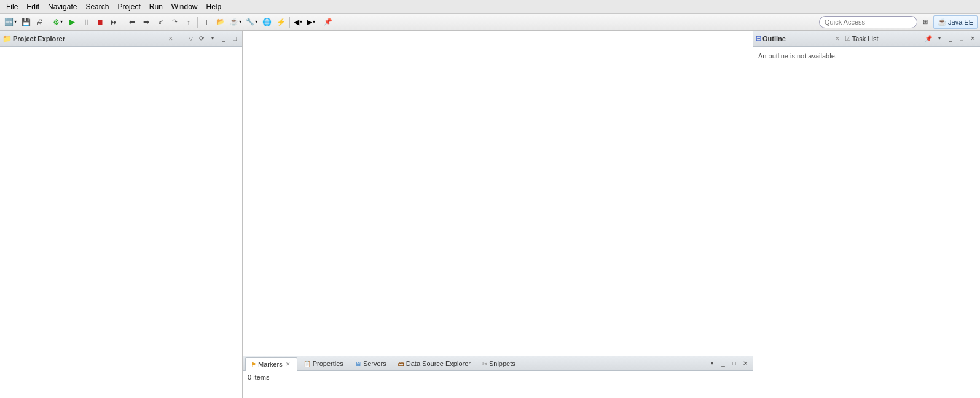 This screenshot has height=398, width=980. What do you see at coordinates (90, 39) in the screenshot?
I see `project-explorer-title: Project Explorer` at bounding box center [90, 39].